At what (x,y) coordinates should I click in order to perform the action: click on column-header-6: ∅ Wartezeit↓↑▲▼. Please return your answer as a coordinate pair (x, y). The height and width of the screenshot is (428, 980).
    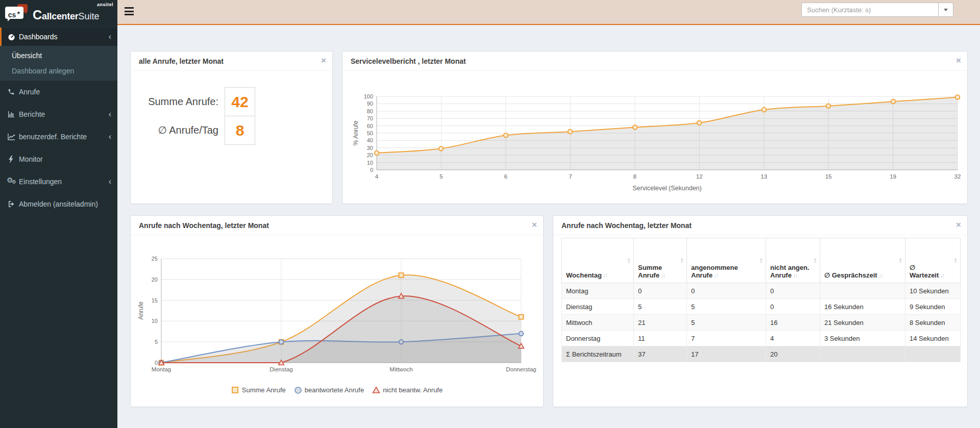
    Looking at the image, I should click on (933, 261).